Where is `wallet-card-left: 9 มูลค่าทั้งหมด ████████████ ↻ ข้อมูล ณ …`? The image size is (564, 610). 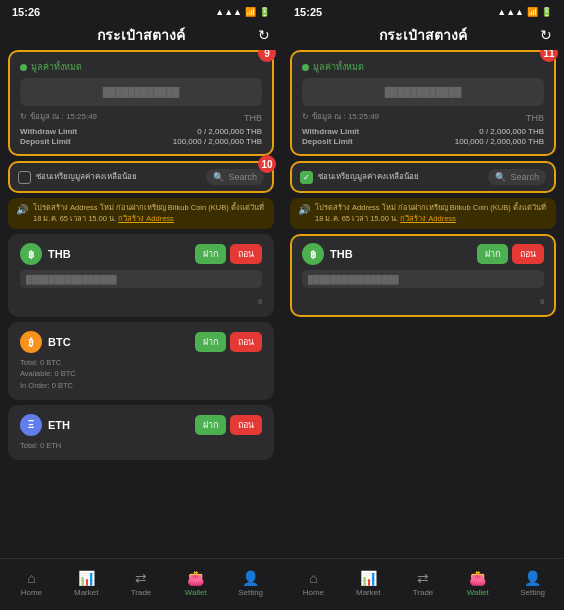 wallet-card-left: 9 มูลค่าทั้งหมด ████████████ ↻ ข้อมูล ณ … is located at coordinates (141, 103).